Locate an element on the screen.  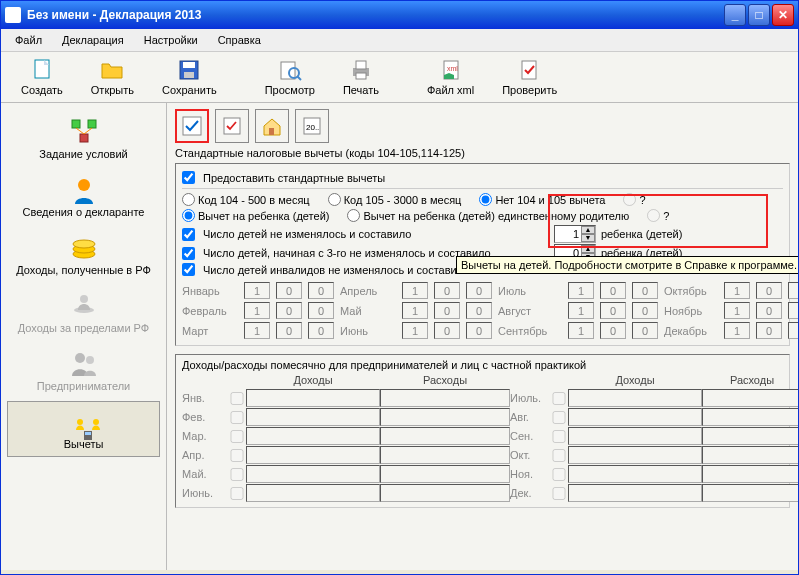
month-grid: Январь Апрель Июль Октябрь Февраль Май А… is located at coordinates (482, 310).